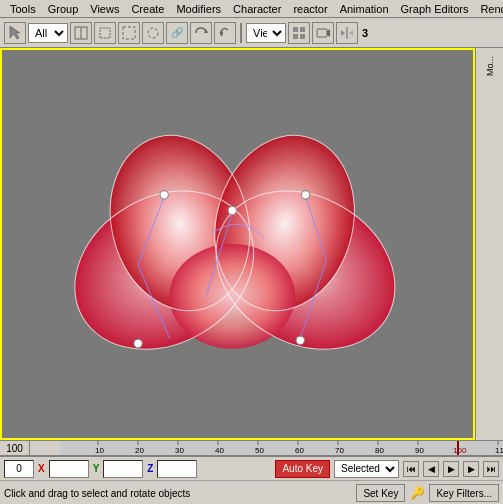 The height and width of the screenshot is (504, 503). I want to click on menu-modifiers: Modifiers, so click(198, 9).